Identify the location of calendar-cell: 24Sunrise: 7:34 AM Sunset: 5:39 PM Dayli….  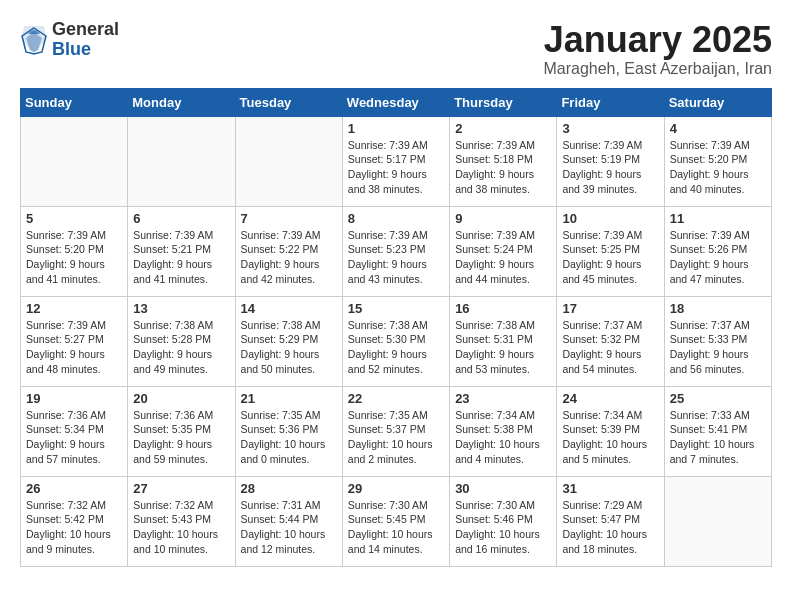
(610, 431).